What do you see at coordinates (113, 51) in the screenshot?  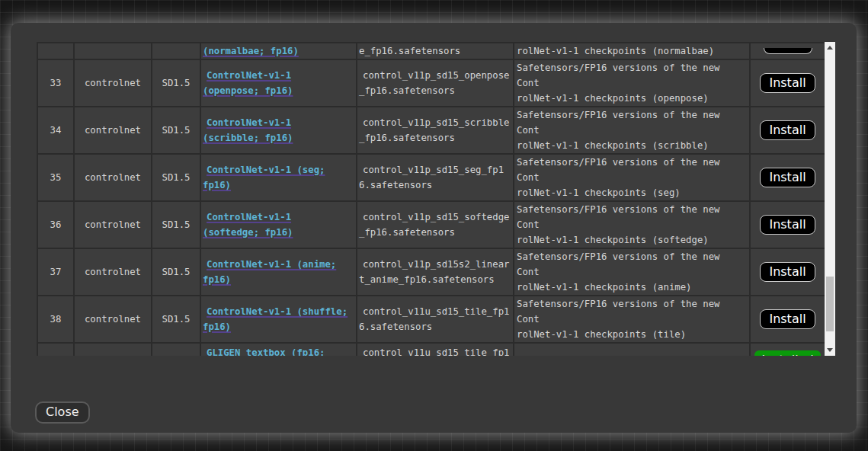 I see `model-type` at bounding box center [113, 51].